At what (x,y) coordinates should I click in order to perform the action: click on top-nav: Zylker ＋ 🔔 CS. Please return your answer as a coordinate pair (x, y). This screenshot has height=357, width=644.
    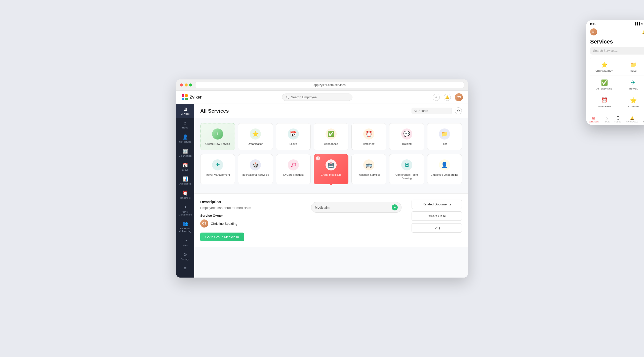
    Looking at the image, I should click on (322, 97).